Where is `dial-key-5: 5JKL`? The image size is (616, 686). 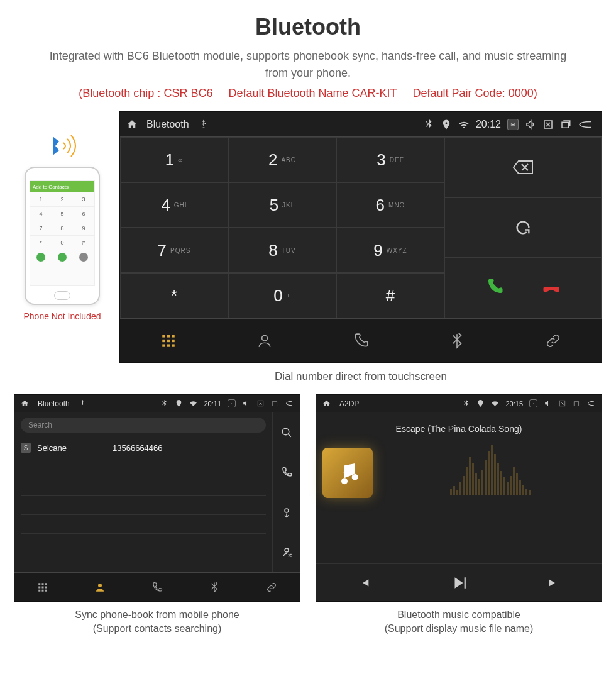 dial-key-5: 5JKL is located at coordinates (282, 205).